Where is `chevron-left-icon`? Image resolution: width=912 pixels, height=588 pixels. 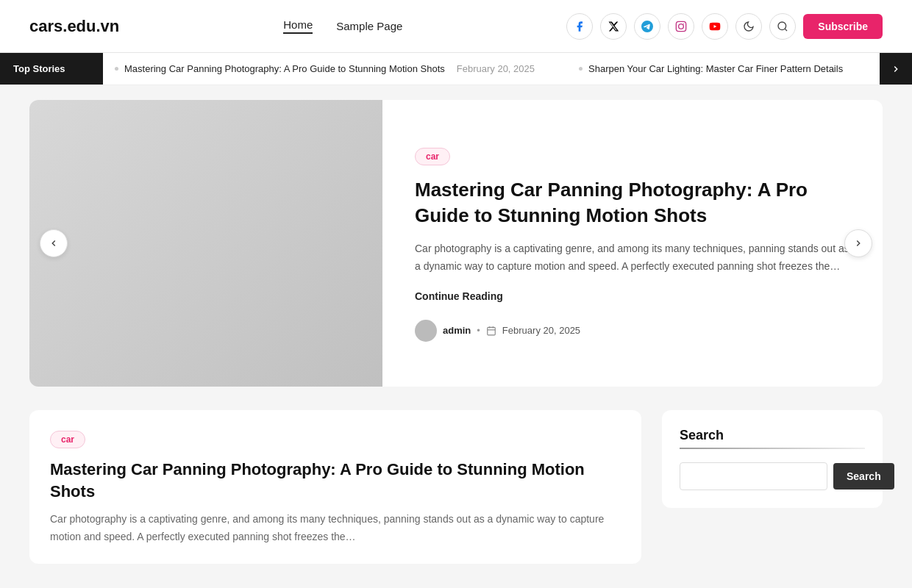 chevron-left-icon is located at coordinates (54, 243).